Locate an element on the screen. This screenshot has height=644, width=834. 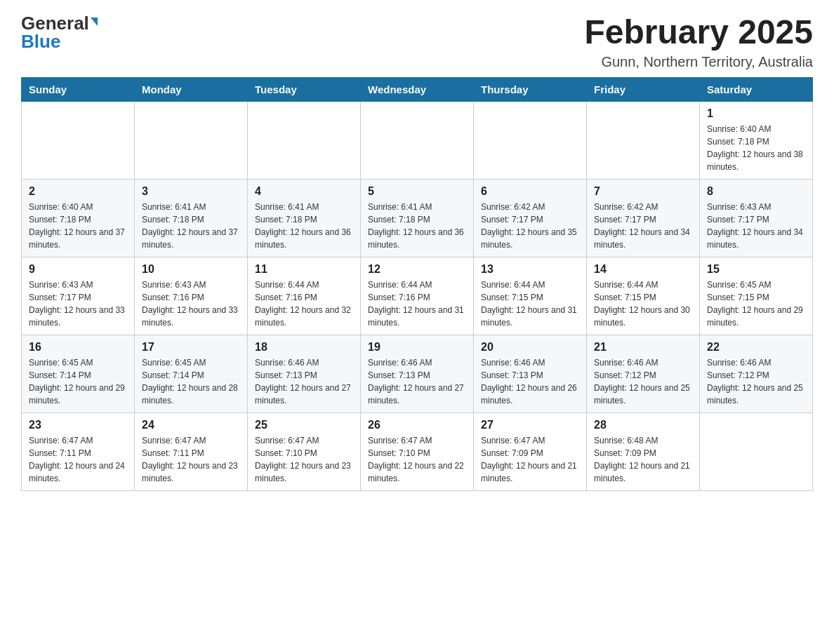
day-number: 26 is located at coordinates (417, 425).